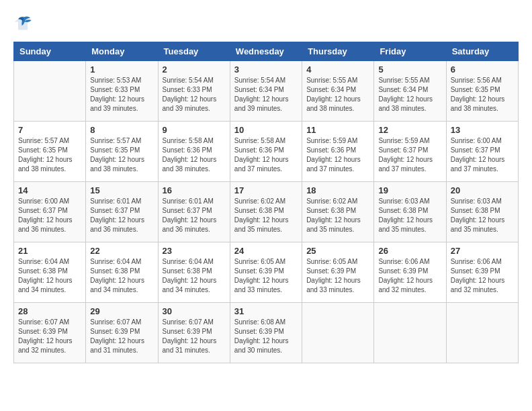  Describe the element at coordinates (410, 70) in the screenshot. I see `day-number: 5` at that location.